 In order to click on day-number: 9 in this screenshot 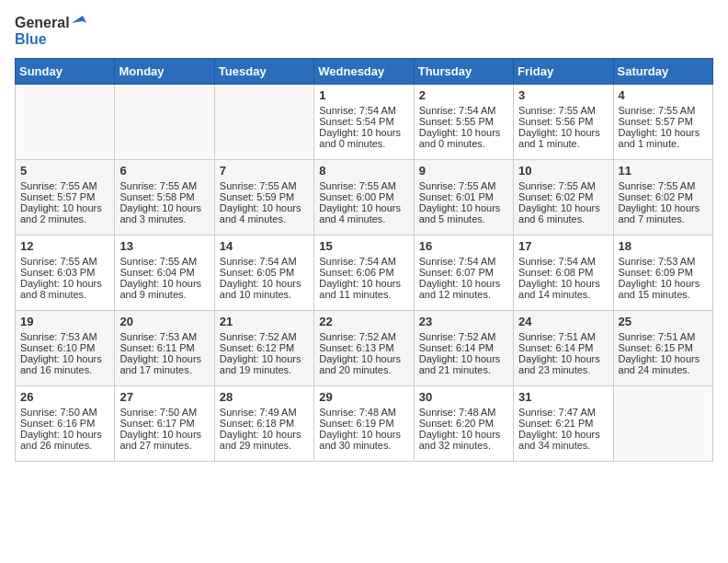, I will do `click(463, 171)`.